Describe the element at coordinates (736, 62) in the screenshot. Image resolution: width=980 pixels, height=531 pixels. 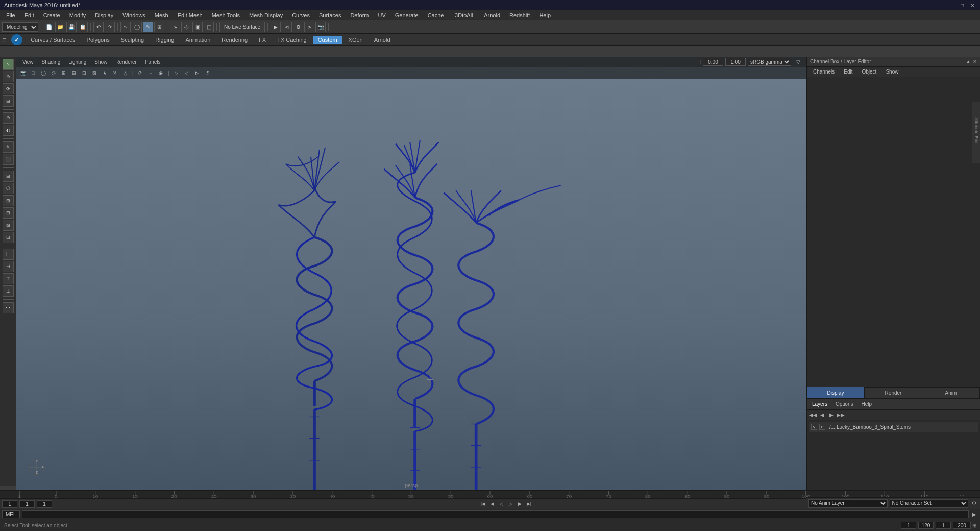
I see `vp-input-white` at that location.